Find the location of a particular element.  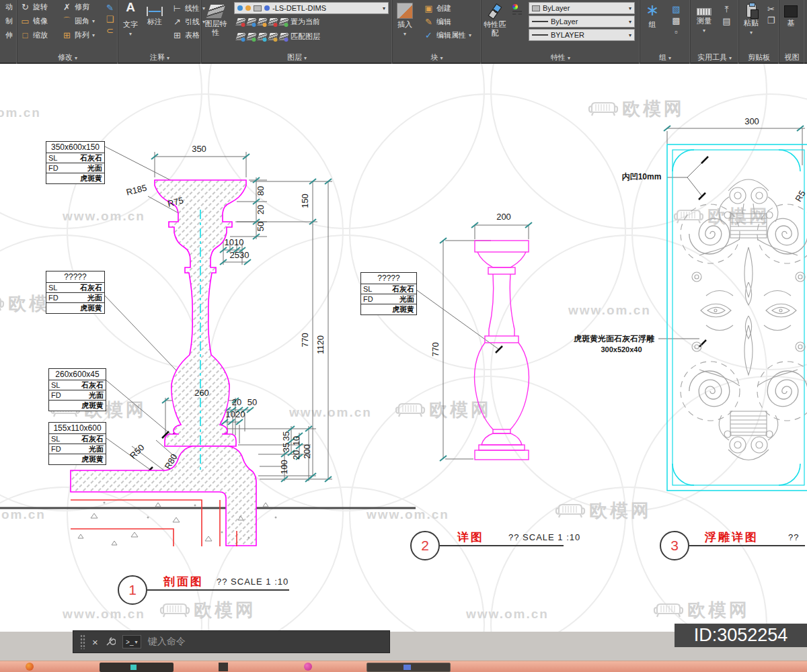

annotate-panel-label: 注释 ▾ is located at coordinates (160, 58).